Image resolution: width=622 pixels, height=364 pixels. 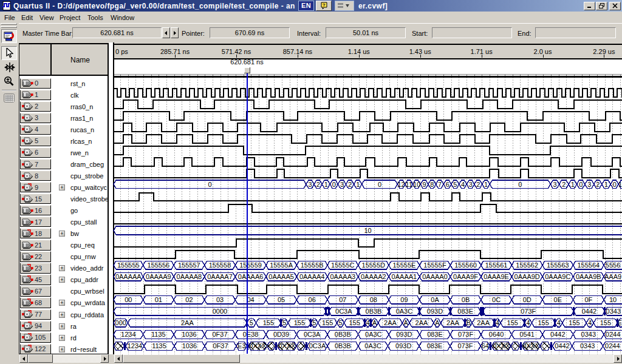 I want to click on svg-text: 2.0 us, so click(x=543, y=52).